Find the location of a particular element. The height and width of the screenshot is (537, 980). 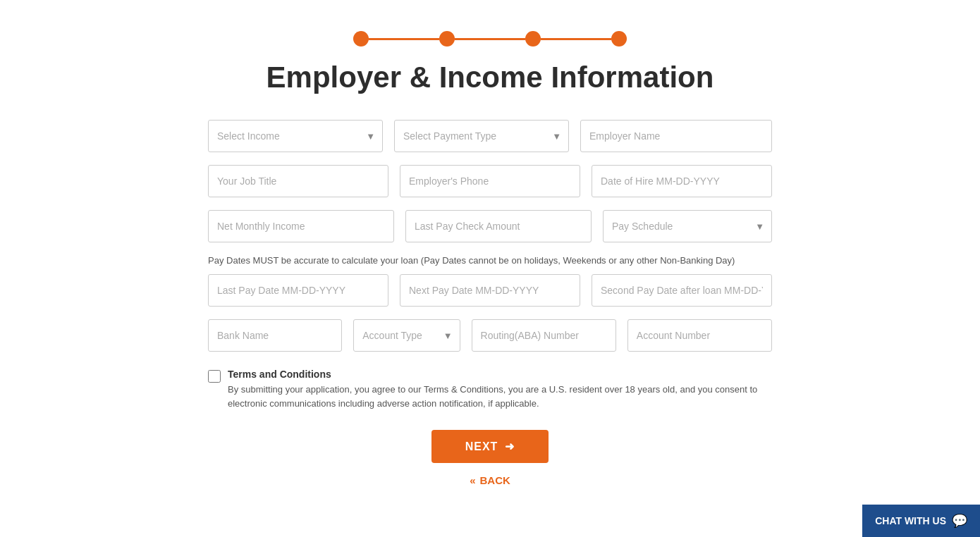

back-link: « BACK is located at coordinates (490, 481).